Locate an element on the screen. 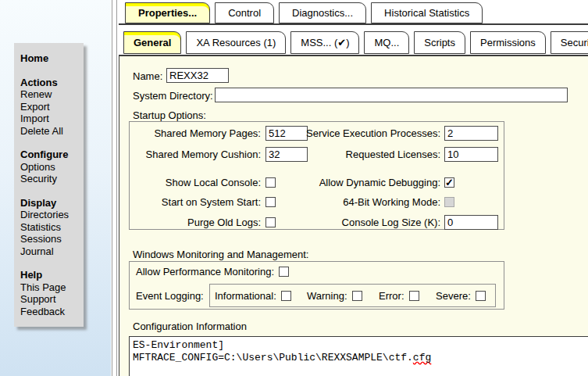 The height and width of the screenshot is (376, 588). sidebar-heading-actions: Actions is located at coordinates (50, 83).